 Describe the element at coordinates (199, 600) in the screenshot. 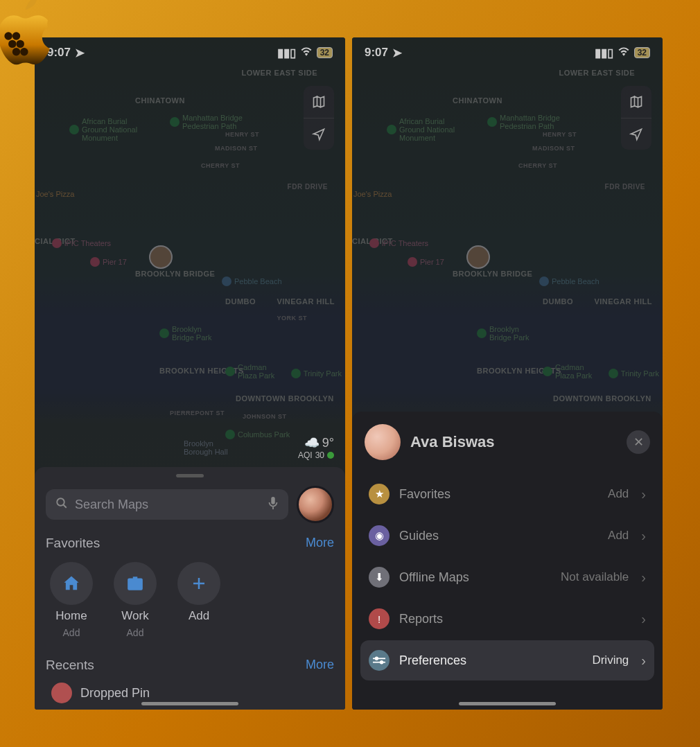

I see `favorite-add: Add` at that location.